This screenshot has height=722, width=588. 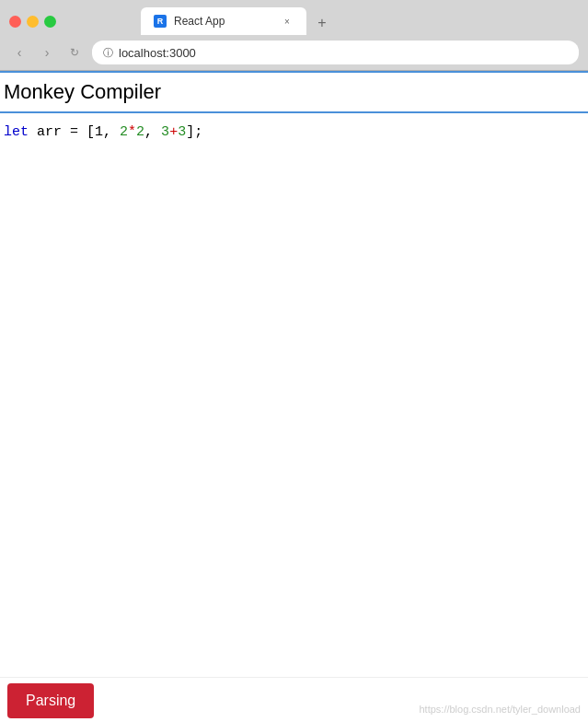 I want to click on url-text: localhost:3000, so click(x=157, y=53).